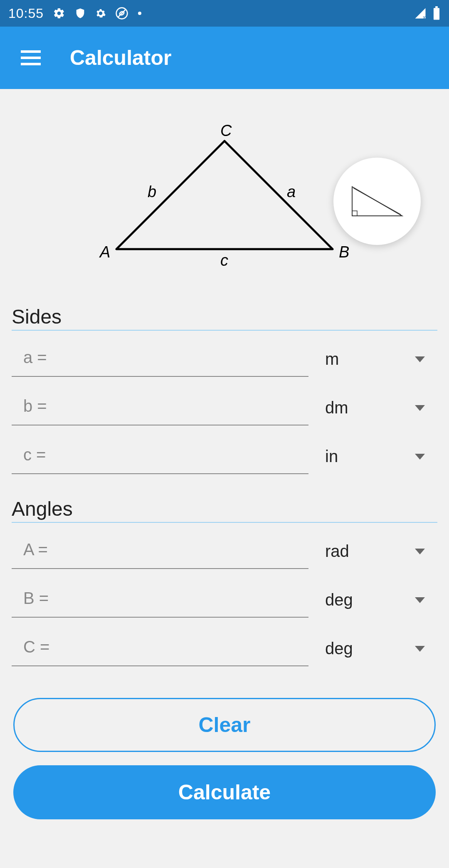 The image size is (449, 868). What do you see at coordinates (152, 192) in the screenshot?
I see `side-b-label: b` at bounding box center [152, 192].